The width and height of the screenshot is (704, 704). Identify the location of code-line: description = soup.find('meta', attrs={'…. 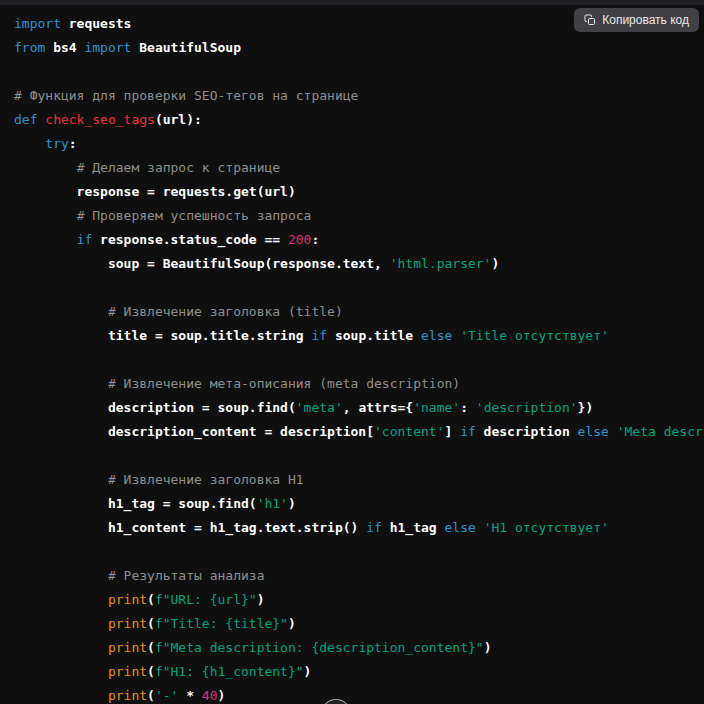
(359, 408).